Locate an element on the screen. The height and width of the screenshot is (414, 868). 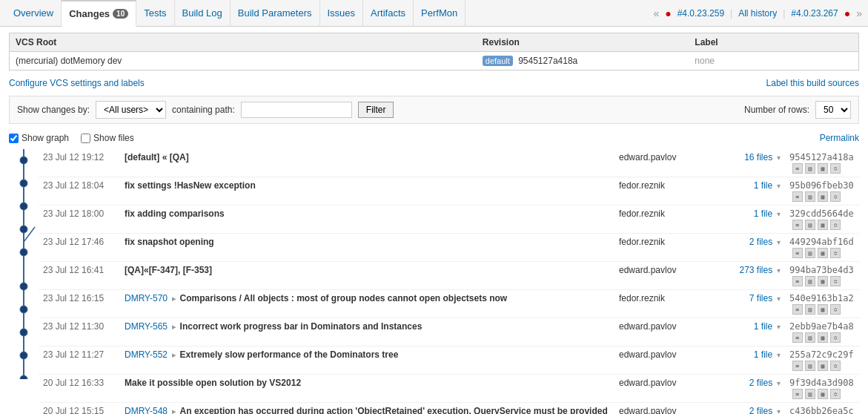
change-date: 23 Jul 12 19:12 is located at coordinates (79, 163).